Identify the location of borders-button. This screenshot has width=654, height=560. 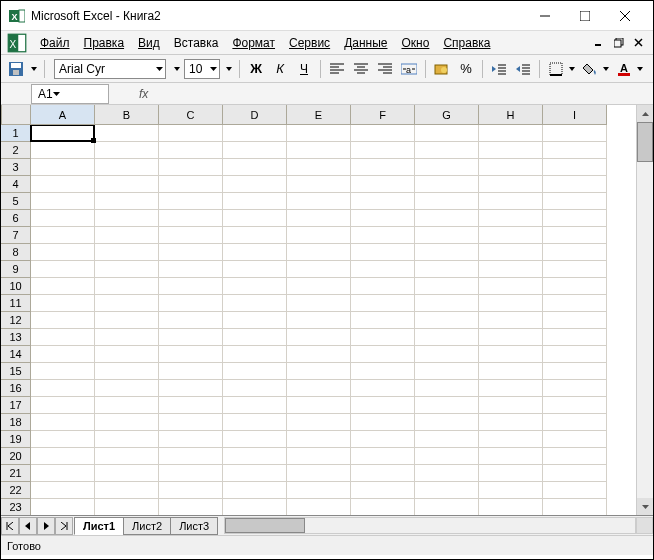
(556, 69).